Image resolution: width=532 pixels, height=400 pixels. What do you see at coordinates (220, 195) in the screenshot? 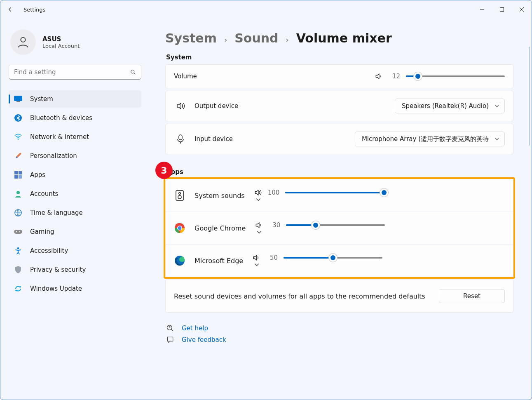
I see `app-name-label: System sounds` at bounding box center [220, 195].